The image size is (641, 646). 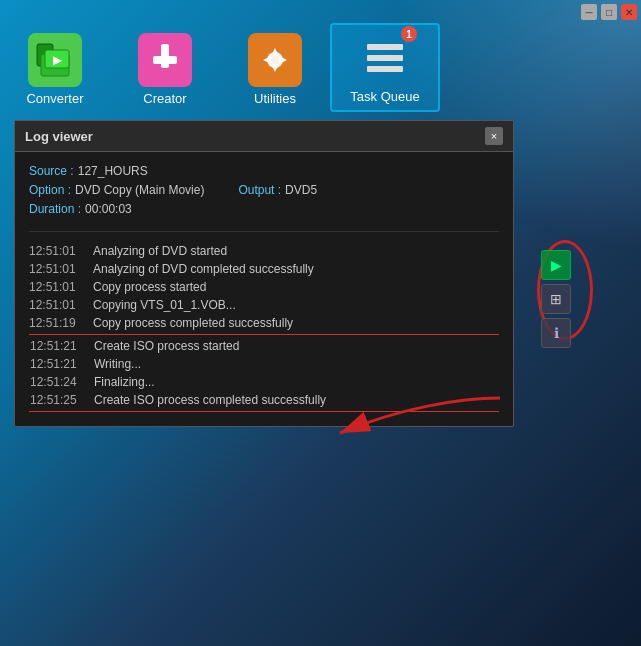 What do you see at coordinates (609, 12) in the screenshot?
I see `window-controls: ─ □ ✕` at bounding box center [609, 12].